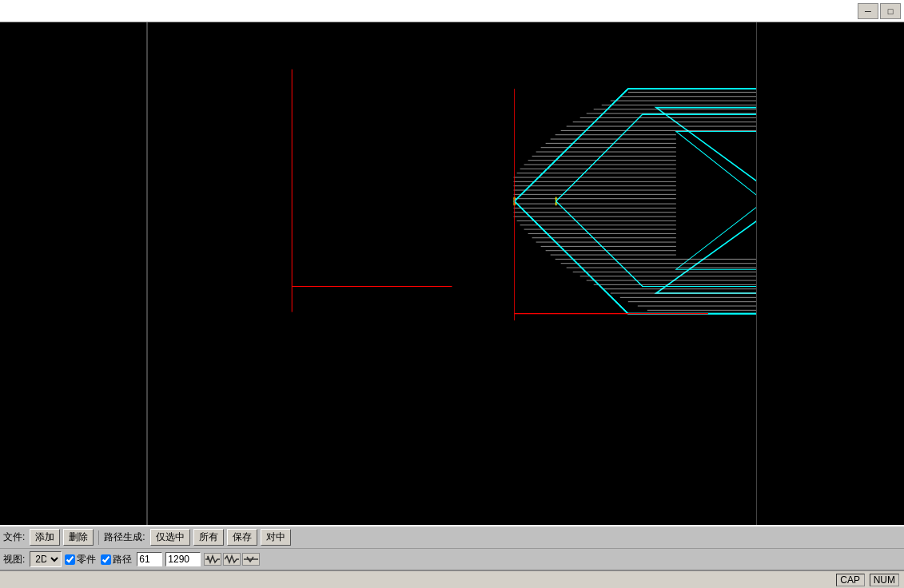 The width and height of the screenshot is (904, 588). Describe the element at coordinates (452, 548) in the screenshot. I see `bottom-toolbar: 文件: 添加 删除 路径生成: 仅选中 所有 保存 对中 视图: 2D 零件 路…` at that location.